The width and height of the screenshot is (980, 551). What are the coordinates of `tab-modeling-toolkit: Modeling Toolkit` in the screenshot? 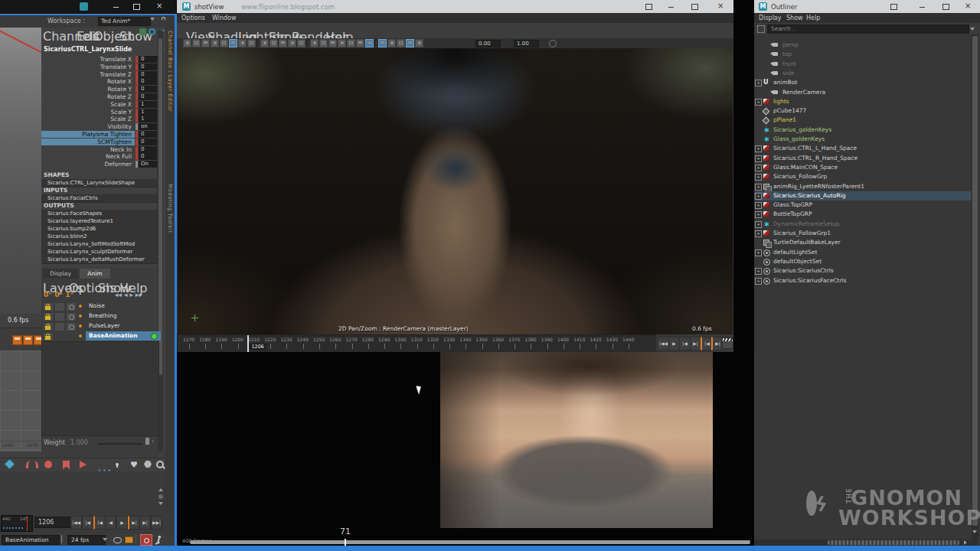 It's located at (170, 208).